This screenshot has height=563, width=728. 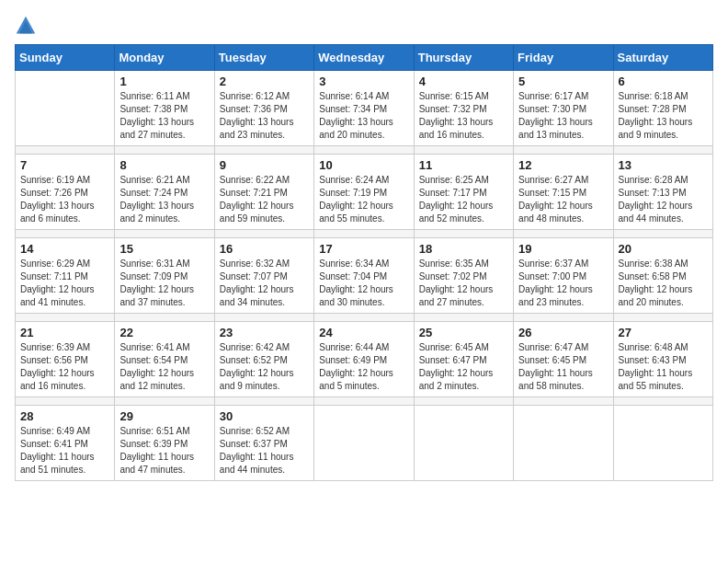 What do you see at coordinates (164, 416) in the screenshot?
I see `day-number: 29` at bounding box center [164, 416].